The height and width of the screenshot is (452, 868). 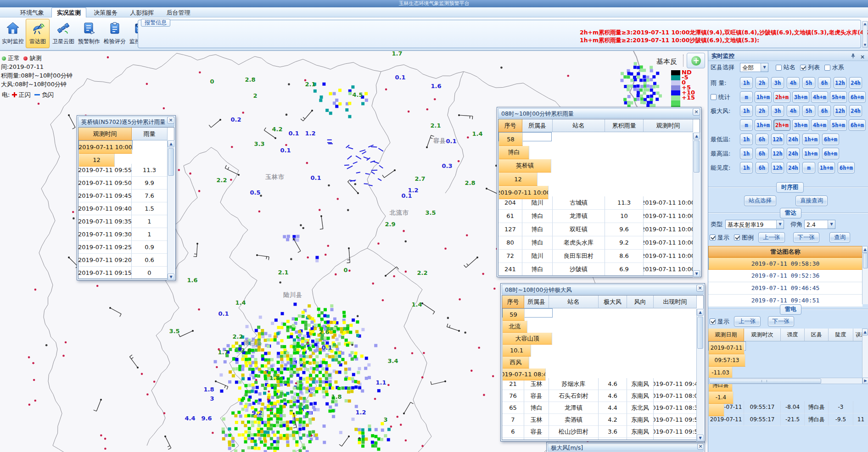 What do you see at coordinates (527, 313) in the screenshot?
I see `max-wind-row: 59北流大容山顶10.1西风2019-07-11 08:47` at bounding box center [527, 313].